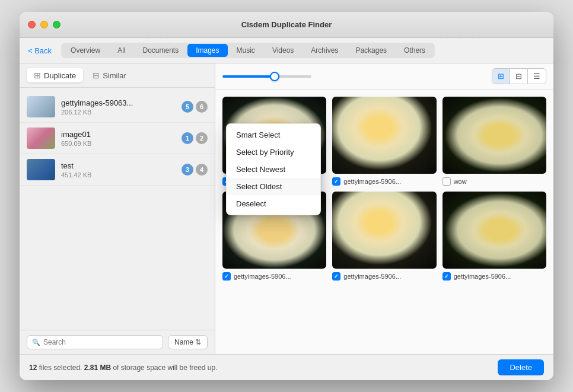 This screenshot has height=392, width=573. I want to click on status-bar: 12 files selected. 2.81 MB of storage sp…, so click(286, 367).